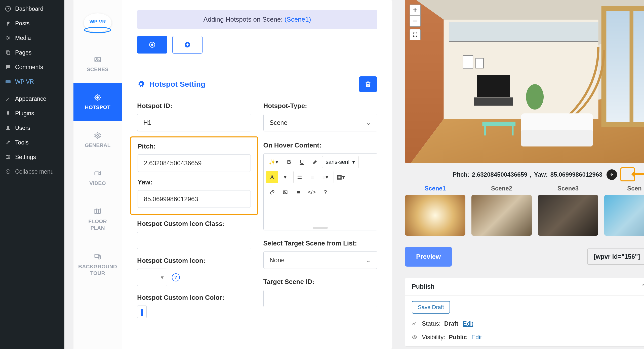 Image resolution: width=644 pixels, height=349 pixels. What do you see at coordinates (98, 228) in the screenshot?
I see `tab-label: PLAN` at bounding box center [98, 228].